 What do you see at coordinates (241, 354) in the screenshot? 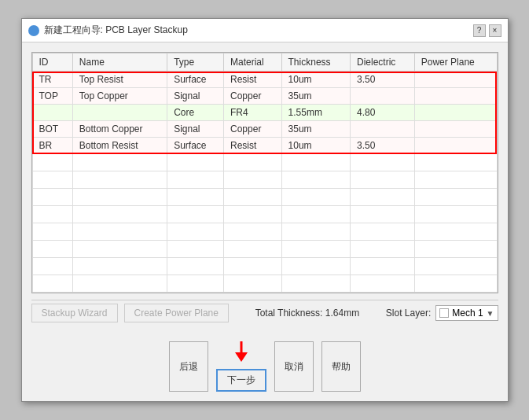
I see `arrow-indicator` at bounding box center [241, 354].